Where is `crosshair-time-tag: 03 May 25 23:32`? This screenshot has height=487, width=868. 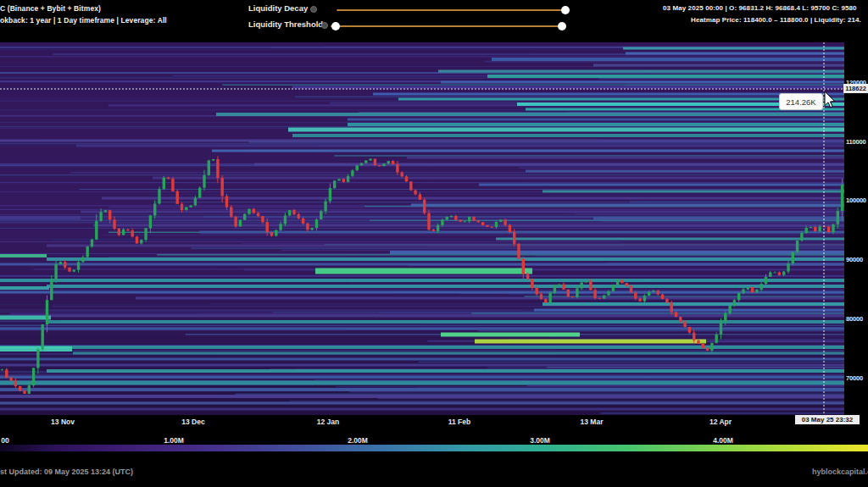
crosshair-time-tag: 03 May 25 23:32 is located at coordinates (827, 420).